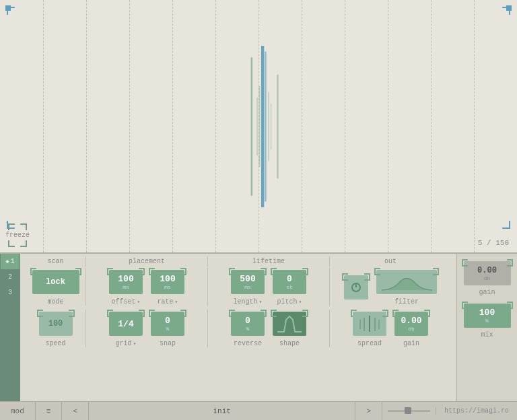 This screenshot has width=517, height=420. What do you see at coordinates (56, 282) in the screenshot?
I see `mode-control: lock` at bounding box center [56, 282].